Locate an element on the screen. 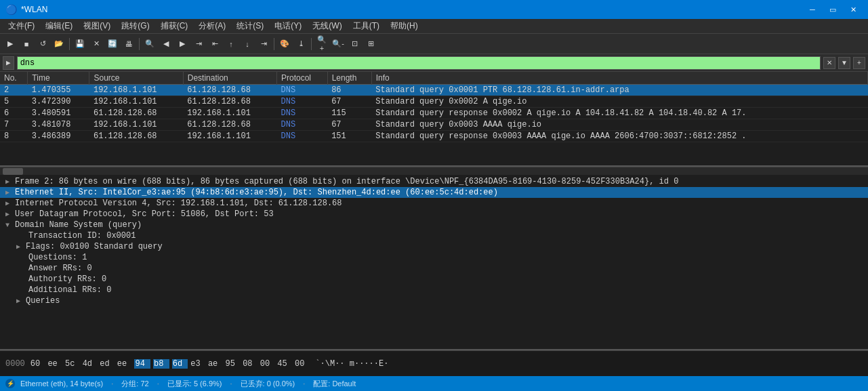 This screenshot has height=391, width=868. zoom-in-button: 🔍+ is located at coordinates (322, 44).